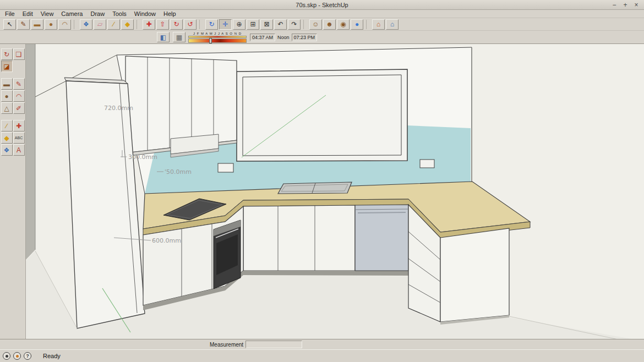 This screenshot has width=644, height=362. What do you see at coordinates (13, 191) in the screenshot?
I see `tool-palette: ↻❏◪▬✎●◠△✐∕✚◆ABC❖A` at bounding box center [13, 191].